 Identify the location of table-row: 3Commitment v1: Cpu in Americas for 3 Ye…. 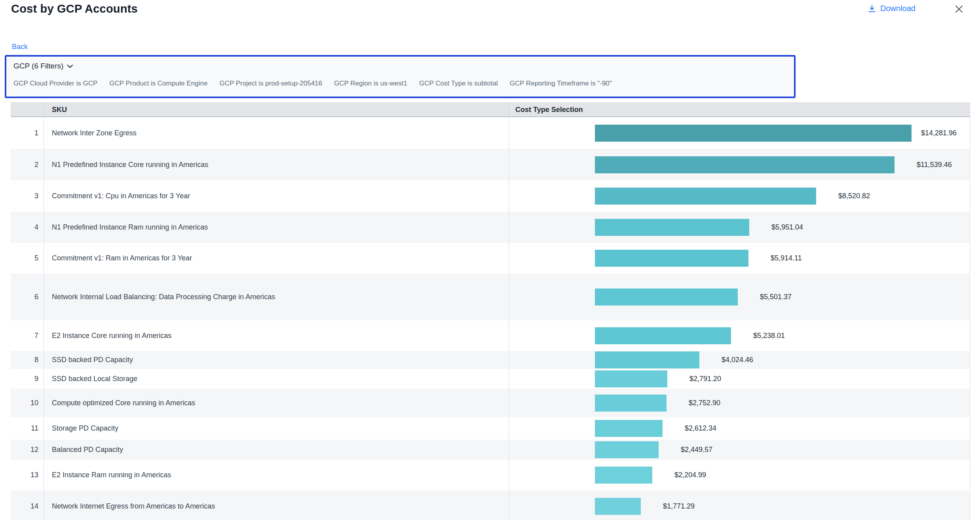
(490, 196).